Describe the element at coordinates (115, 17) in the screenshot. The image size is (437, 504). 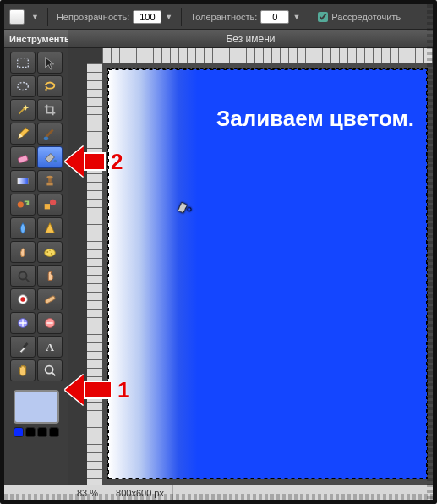
I see `opacity-control: Непрозрачность: ▼` at that location.